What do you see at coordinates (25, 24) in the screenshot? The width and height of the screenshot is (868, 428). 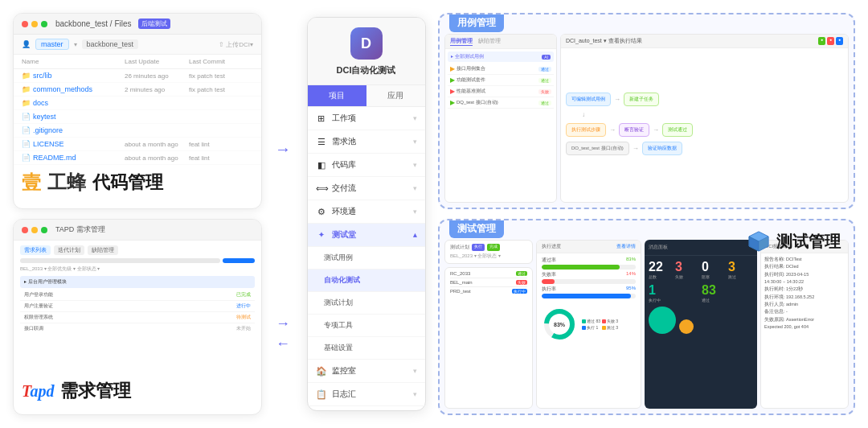 I see `close-dot` at bounding box center [25, 24].